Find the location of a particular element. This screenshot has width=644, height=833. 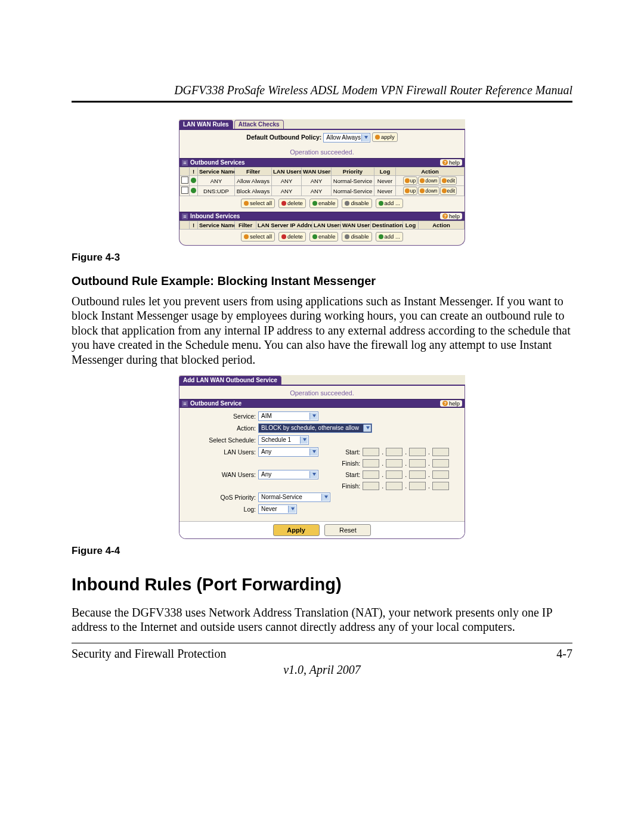

reset-button: Reset is located at coordinates (348, 530).